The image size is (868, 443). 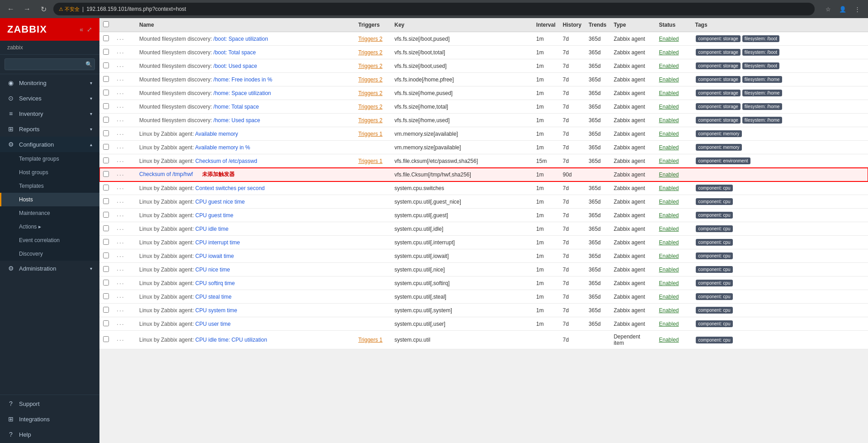 What do you see at coordinates (206, 80) in the screenshot?
I see `item-name-link: Mounted filesystem discovery: /home: Fre…` at bounding box center [206, 80].